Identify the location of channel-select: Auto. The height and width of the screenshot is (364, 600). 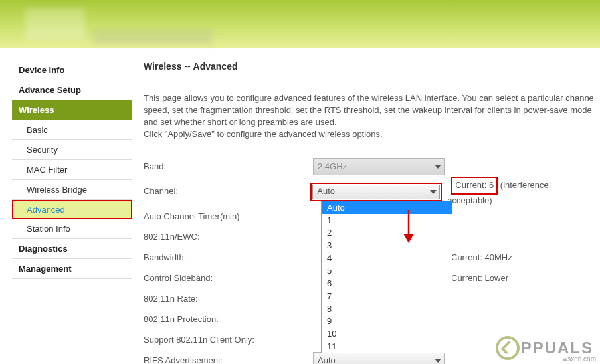
(376, 192).